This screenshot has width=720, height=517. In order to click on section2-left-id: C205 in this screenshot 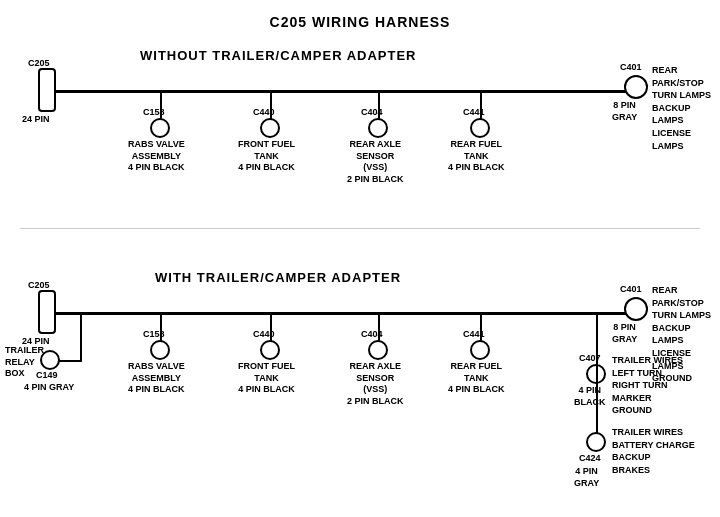, I will do `click(39, 286)`.